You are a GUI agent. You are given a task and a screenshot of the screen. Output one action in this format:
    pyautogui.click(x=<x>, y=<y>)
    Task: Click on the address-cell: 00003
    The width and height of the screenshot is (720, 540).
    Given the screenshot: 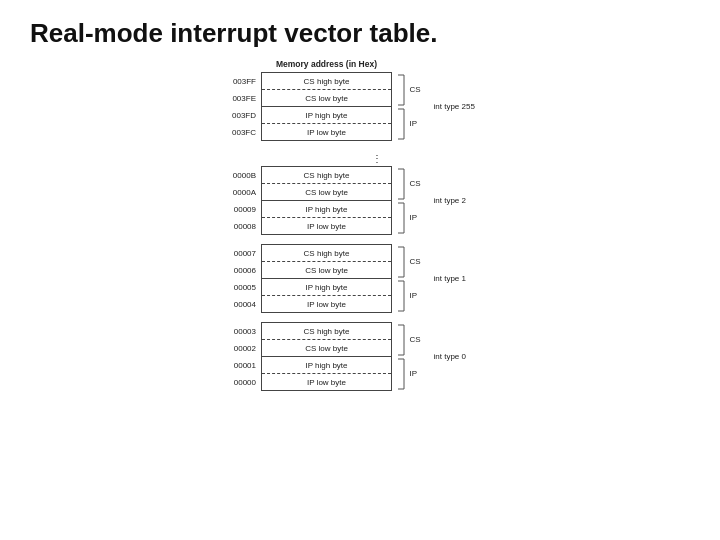 What is the action you would take?
    pyautogui.click(x=237, y=332)
    